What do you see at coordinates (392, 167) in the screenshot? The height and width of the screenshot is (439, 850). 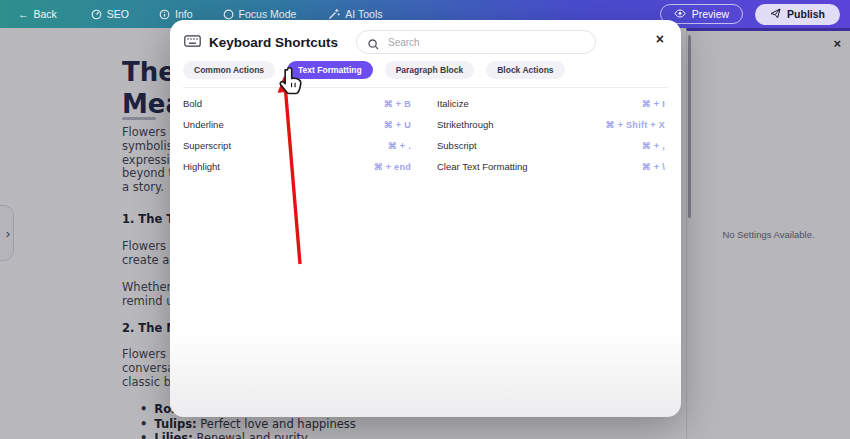 I see `shortcut-keys: ⌘ + end` at bounding box center [392, 167].